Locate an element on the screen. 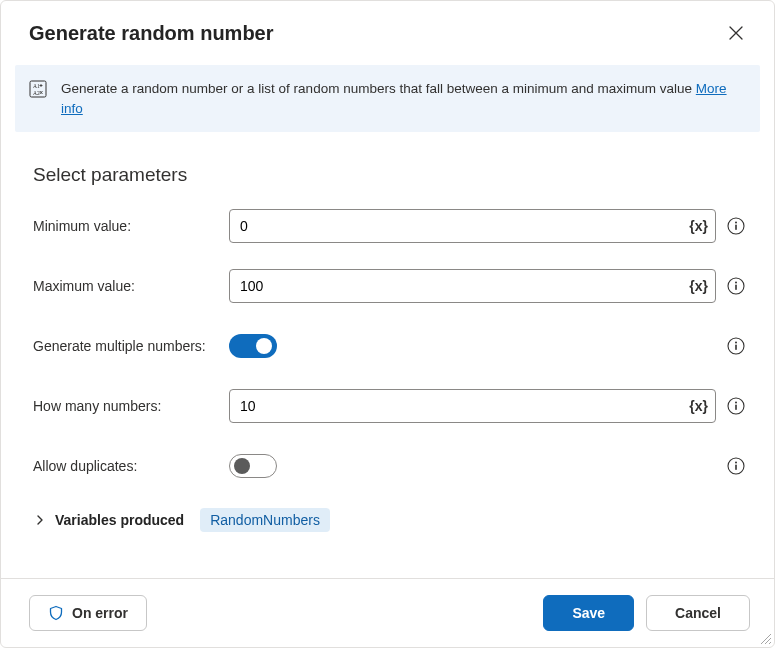 The width and height of the screenshot is (775, 648). on-error-button: On error is located at coordinates (88, 613).